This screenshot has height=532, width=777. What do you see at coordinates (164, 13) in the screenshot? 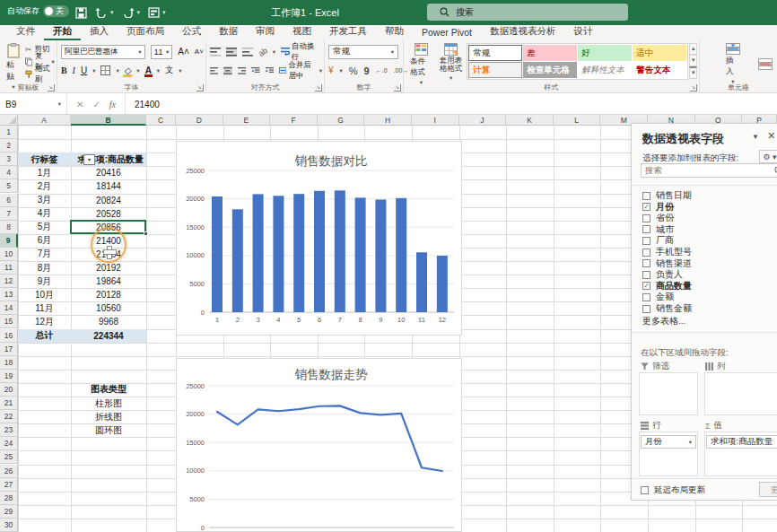
I see `qat-customize-icon: ▾` at bounding box center [164, 13].